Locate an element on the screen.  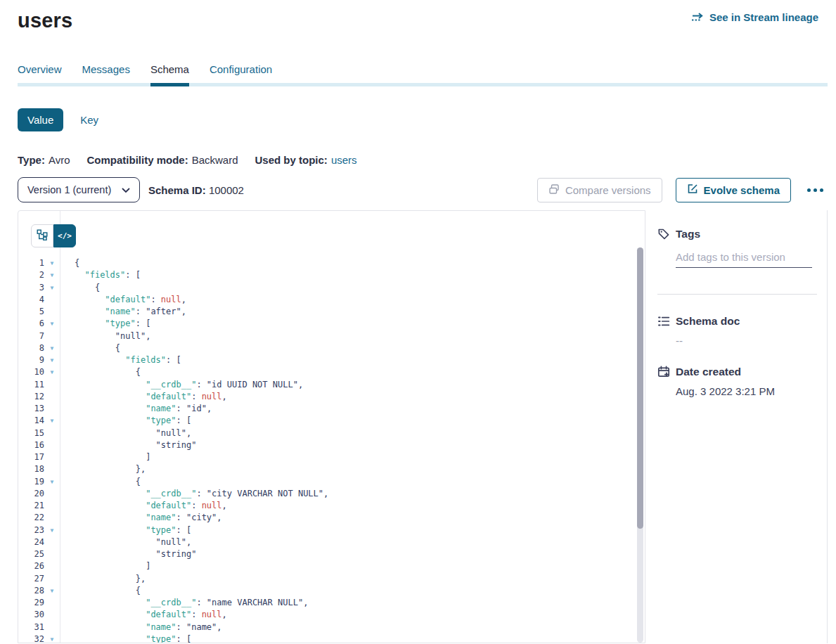
value-key-toggle: Value Key is located at coordinates (423, 120).